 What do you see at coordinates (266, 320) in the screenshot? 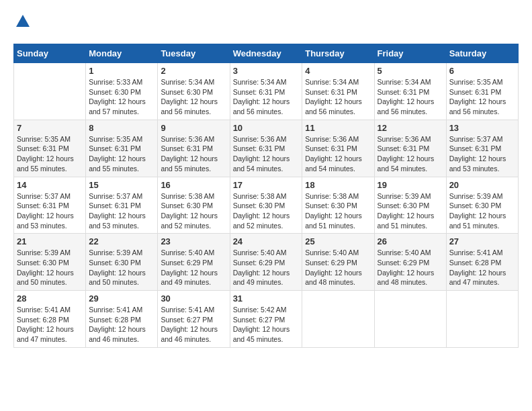
I see `calendar-week-row: 28Sunrise: 5:41 AMSunset: 6:28 PMDayligh…` at bounding box center [266, 320].